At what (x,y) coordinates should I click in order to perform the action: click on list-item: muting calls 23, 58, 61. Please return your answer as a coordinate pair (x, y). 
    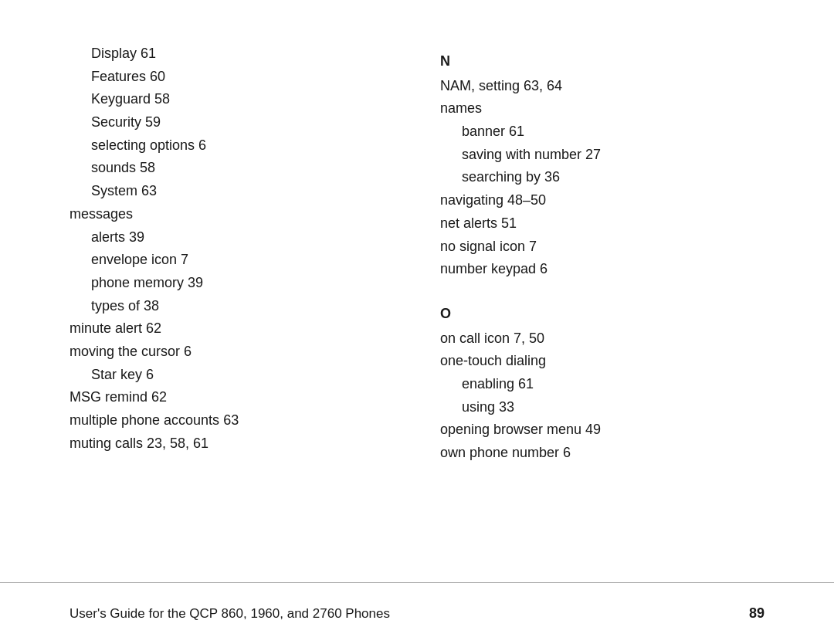
    Looking at the image, I should click on (232, 444).